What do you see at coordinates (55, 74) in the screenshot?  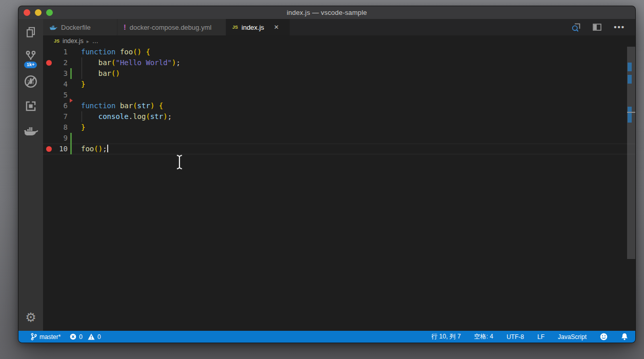 I see `line-number: 3` at bounding box center [55, 74].